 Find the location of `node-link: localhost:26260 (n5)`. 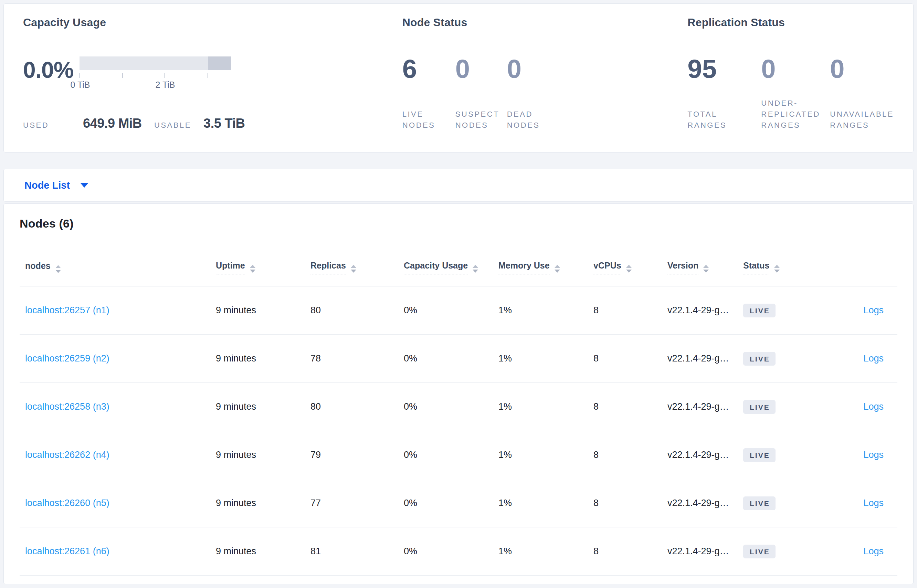

node-link: localhost:26260 (n5) is located at coordinates (67, 503).